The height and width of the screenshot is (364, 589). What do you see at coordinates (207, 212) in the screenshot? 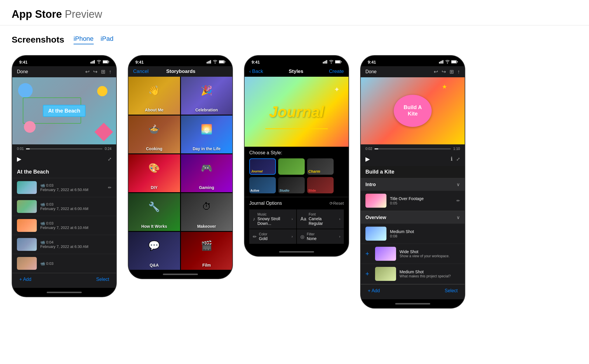
I see `storyboard-makeover: ⏱ Makeover` at bounding box center [207, 212].